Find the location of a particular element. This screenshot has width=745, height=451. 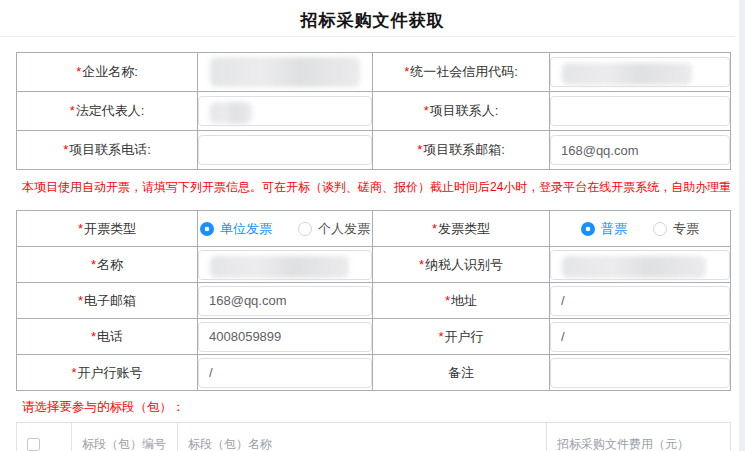

phone-value-cell is located at coordinates (286, 337).